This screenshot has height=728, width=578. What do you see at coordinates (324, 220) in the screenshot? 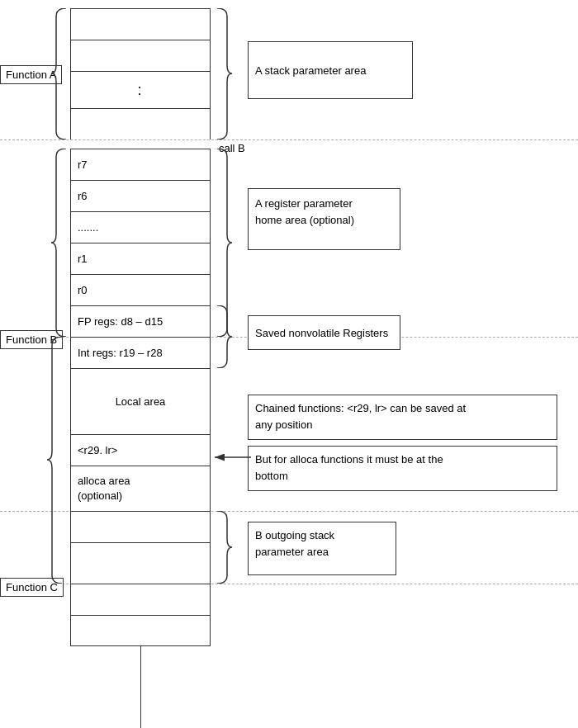
I see `annot-reg-param-home: A register parameterhome area (optional)` at bounding box center [324, 220].